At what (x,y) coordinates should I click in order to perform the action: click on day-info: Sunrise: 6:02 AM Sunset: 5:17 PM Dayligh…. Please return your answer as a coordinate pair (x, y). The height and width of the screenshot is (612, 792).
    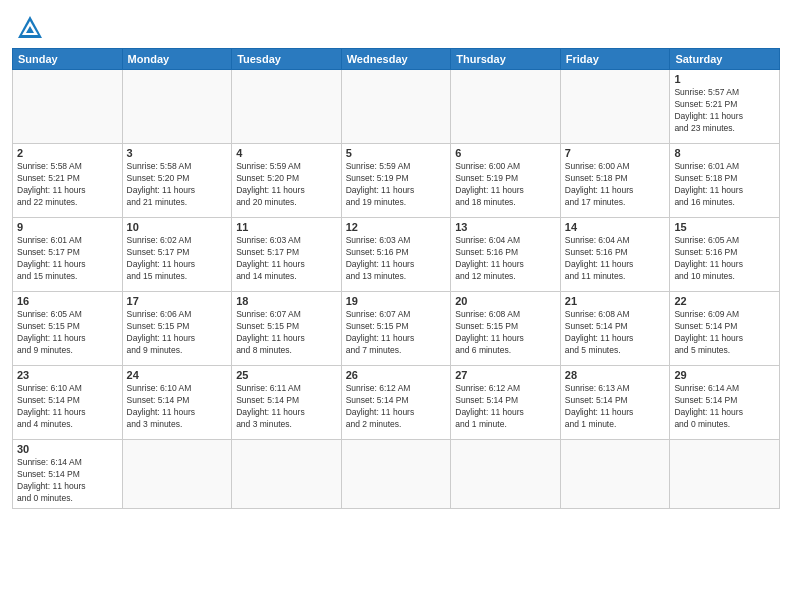
    Looking at the image, I should click on (178, 259).